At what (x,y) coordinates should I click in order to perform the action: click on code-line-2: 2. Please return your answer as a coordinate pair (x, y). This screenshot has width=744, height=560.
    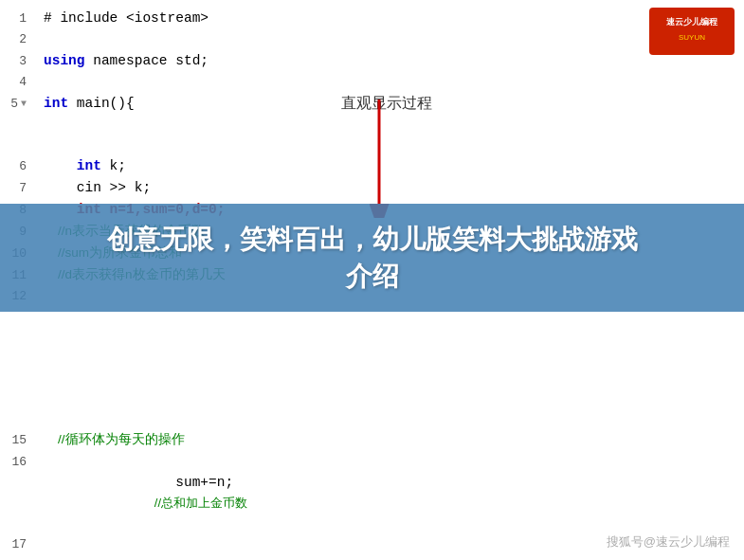
    Looking at the image, I should click on (372, 40).